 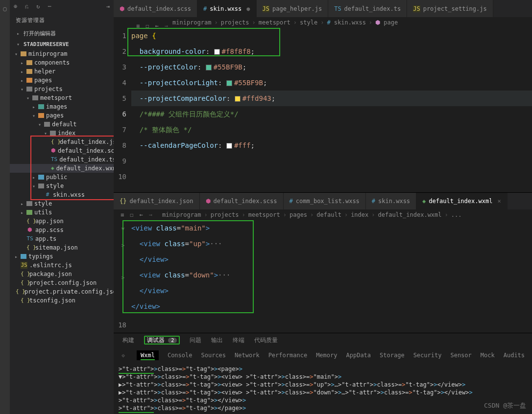 What do you see at coordinates (457, 215) in the screenshot?
I see `crumb-...: ...` at bounding box center [457, 215].